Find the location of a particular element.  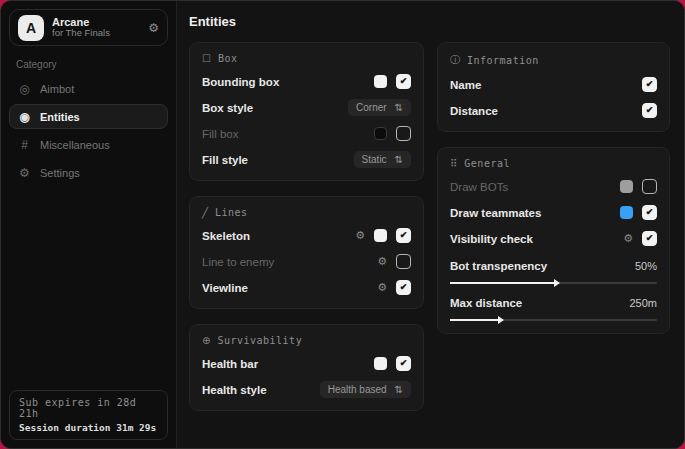

session-duration-text: Session duration 31m 29s is located at coordinates (88, 428).